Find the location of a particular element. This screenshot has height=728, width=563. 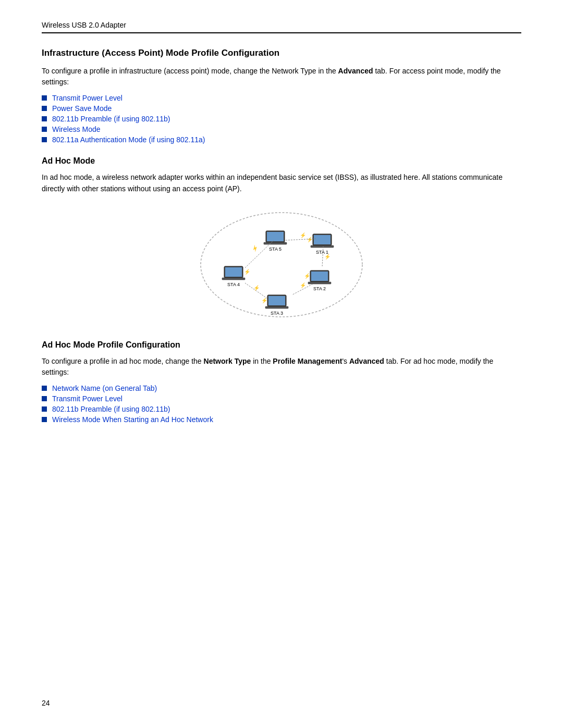

link-wireless-mode: Wireless Mode is located at coordinates (76, 129).